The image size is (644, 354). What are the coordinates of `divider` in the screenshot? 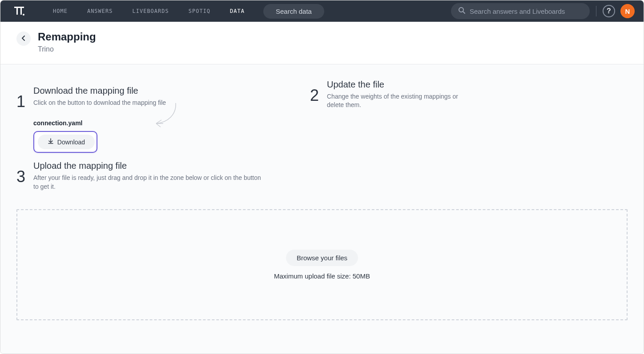 It's located at (596, 11).